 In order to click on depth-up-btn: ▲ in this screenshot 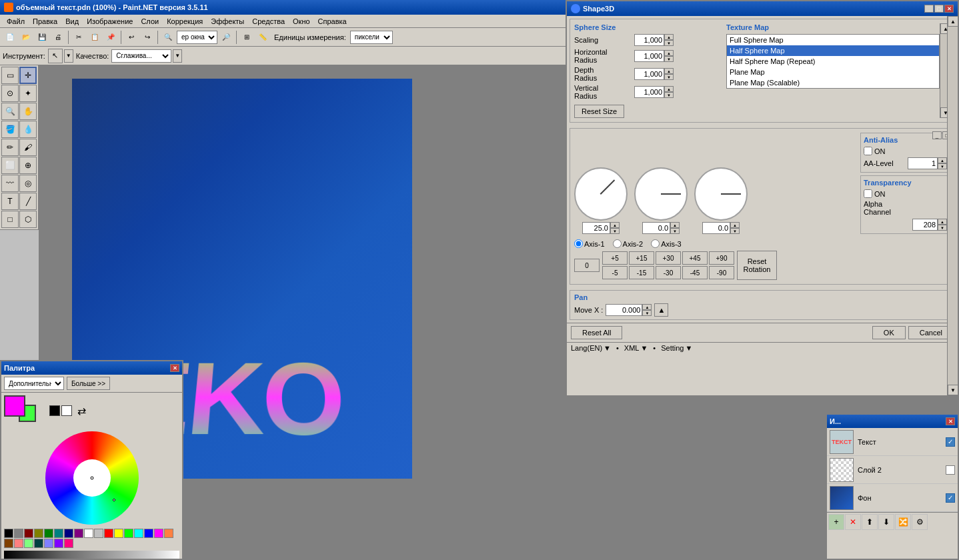, I will do `click(669, 71)`.